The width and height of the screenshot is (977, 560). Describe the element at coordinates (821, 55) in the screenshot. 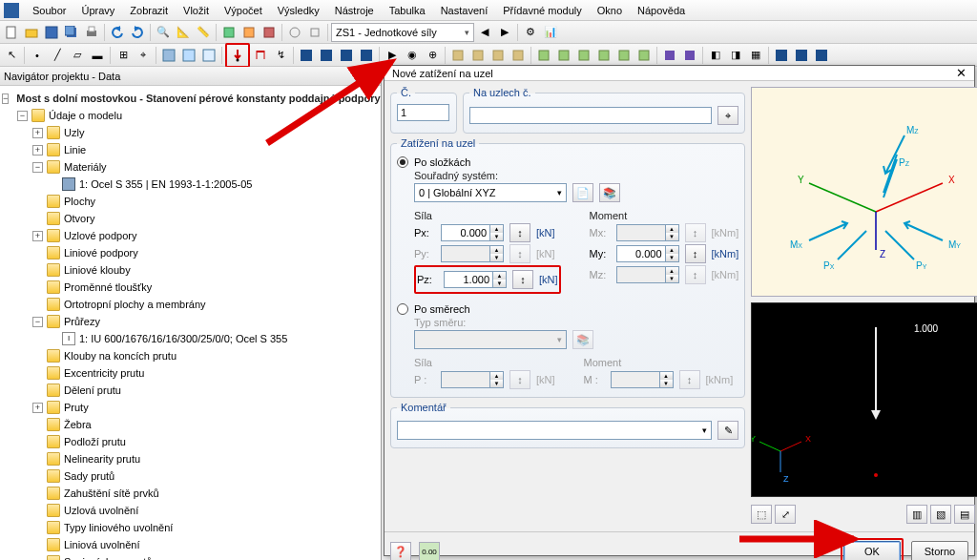

I see `tb2-z3` at that location.